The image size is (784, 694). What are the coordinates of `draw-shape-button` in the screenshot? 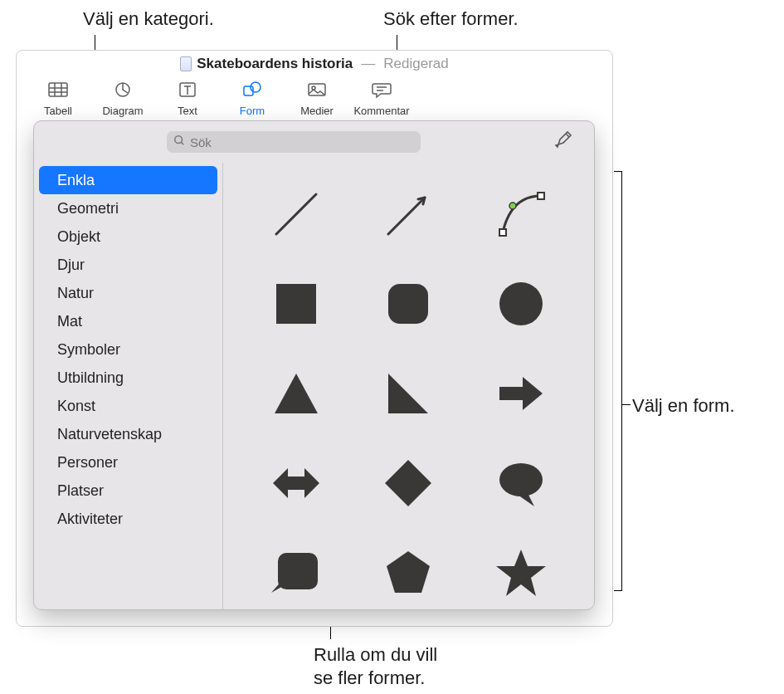 It's located at (564, 142).